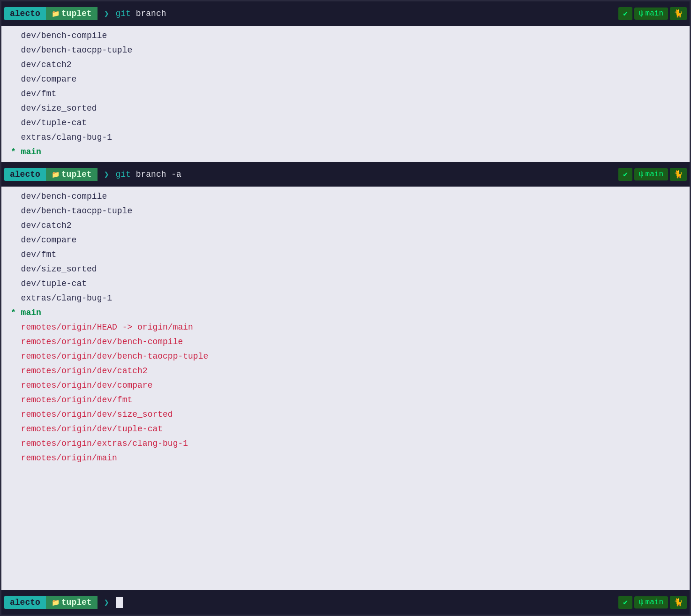  I want to click on cat-icon-3: 🐈, so click(678, 602).